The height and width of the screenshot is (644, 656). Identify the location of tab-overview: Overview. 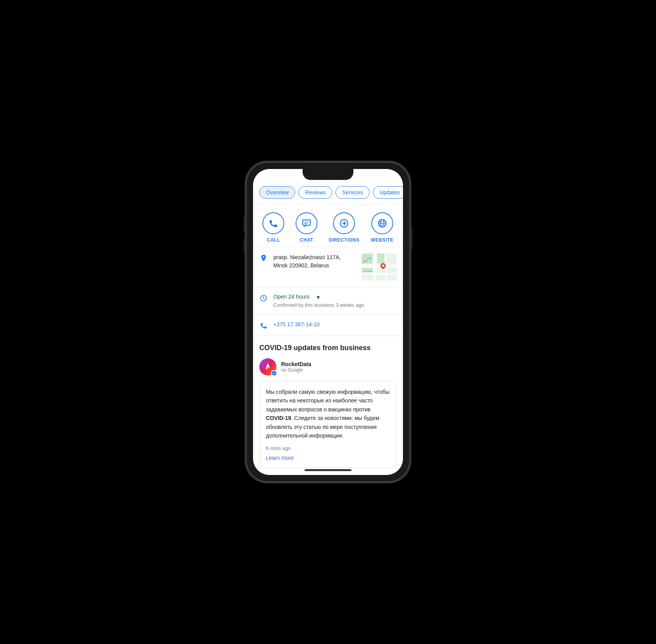
(277, 192).